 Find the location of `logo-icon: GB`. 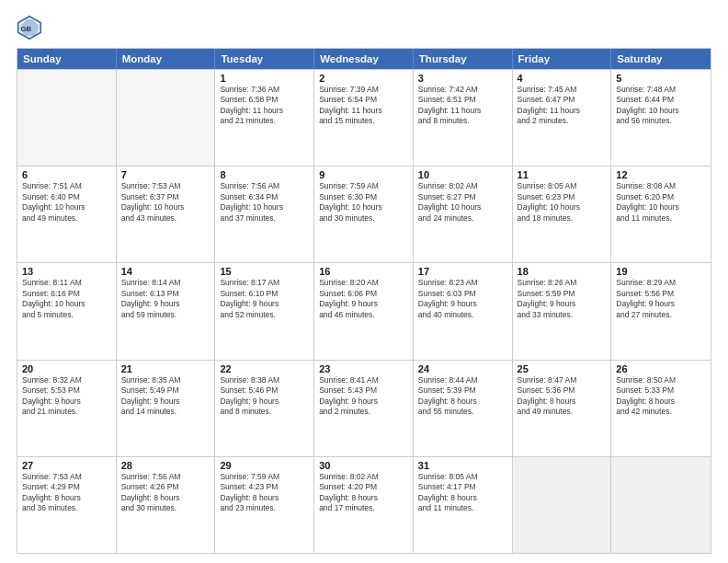

logo-icon: GB is located at coordinates (29, 28).